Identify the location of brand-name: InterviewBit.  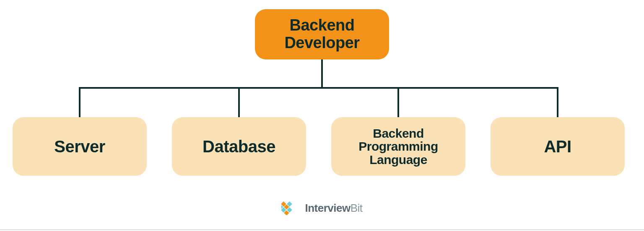
(334, 208).